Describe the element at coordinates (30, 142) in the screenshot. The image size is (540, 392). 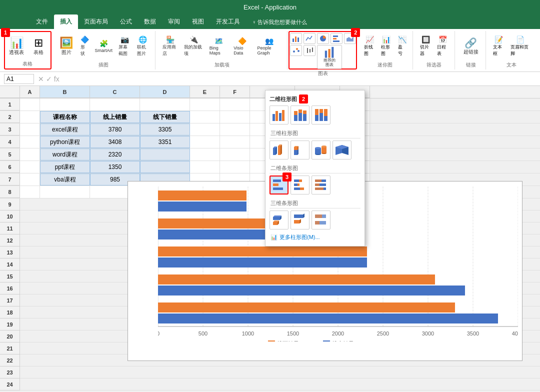
I see `cell-a4` at that location.